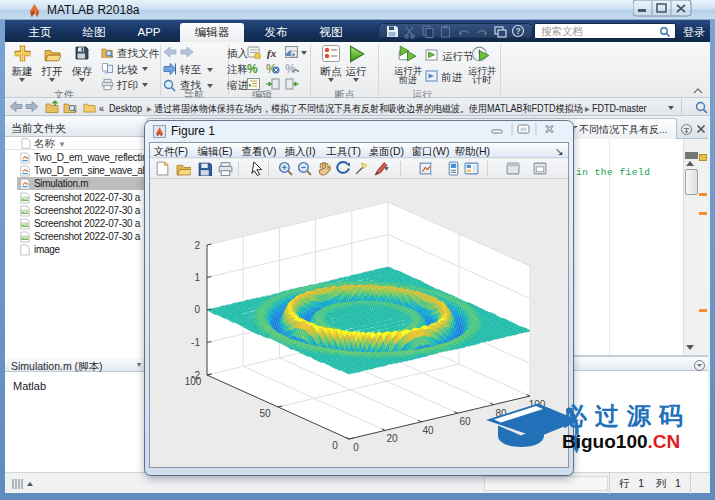 This screenshot has height=500, width=715. Describe the element at coordinates (197, 278) in the screenshot. I see `svg-text: 1` at that location.